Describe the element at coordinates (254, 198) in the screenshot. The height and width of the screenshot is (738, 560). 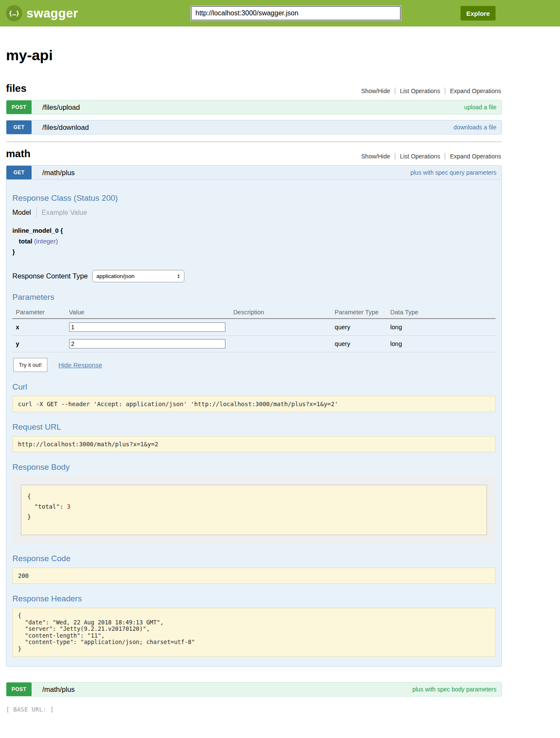
I see `response-class-heading: Response Class (Status 200)` at that location.